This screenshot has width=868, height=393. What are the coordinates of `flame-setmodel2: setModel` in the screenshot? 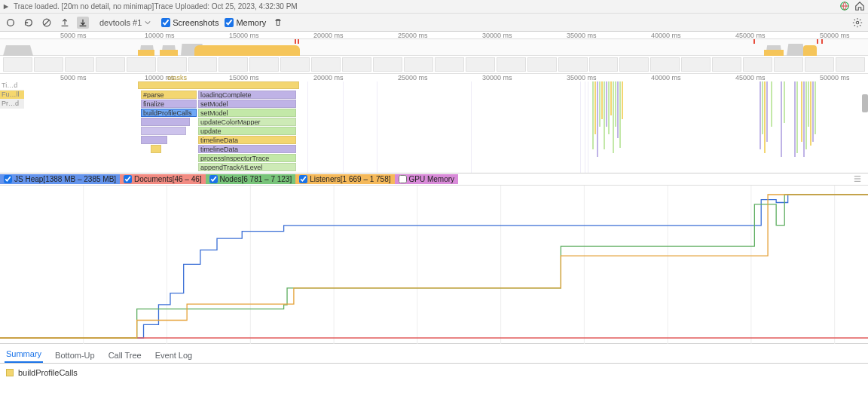 It's located at (247, 113).